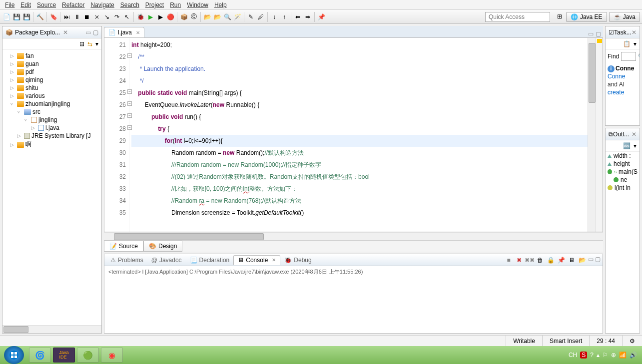  I want to click on clear-console-icon: 🗑, so click(540, 260).